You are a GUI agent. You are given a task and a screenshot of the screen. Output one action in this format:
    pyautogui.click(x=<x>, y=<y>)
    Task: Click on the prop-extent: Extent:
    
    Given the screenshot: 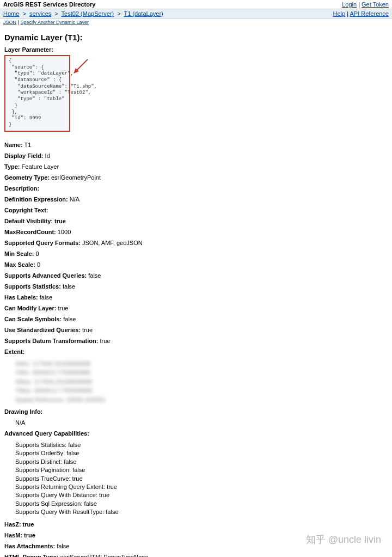 What is the action you would take?
    pyautogui.click(x=196, y=352)
    